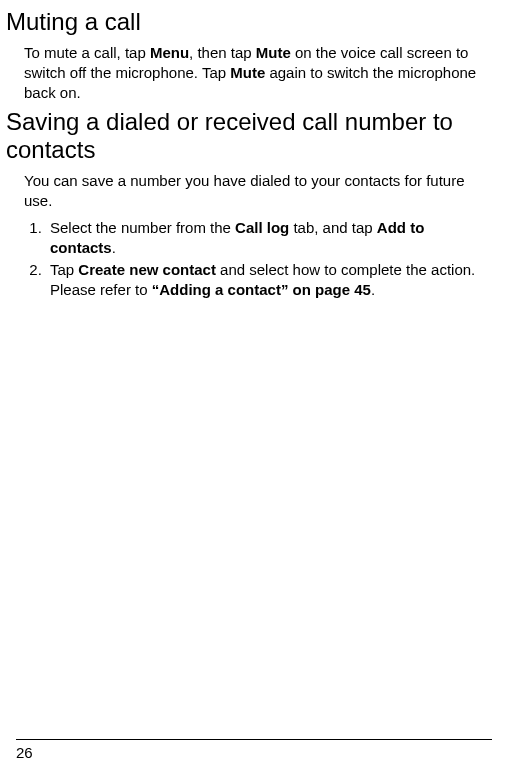 This screenshot has width=508, height=773. What do you see at coordinates (258, 192) in the screenshot?
I see `paragraph-saving-intro: You can save a number you have dialed to…` at bounding box center [258, 192].